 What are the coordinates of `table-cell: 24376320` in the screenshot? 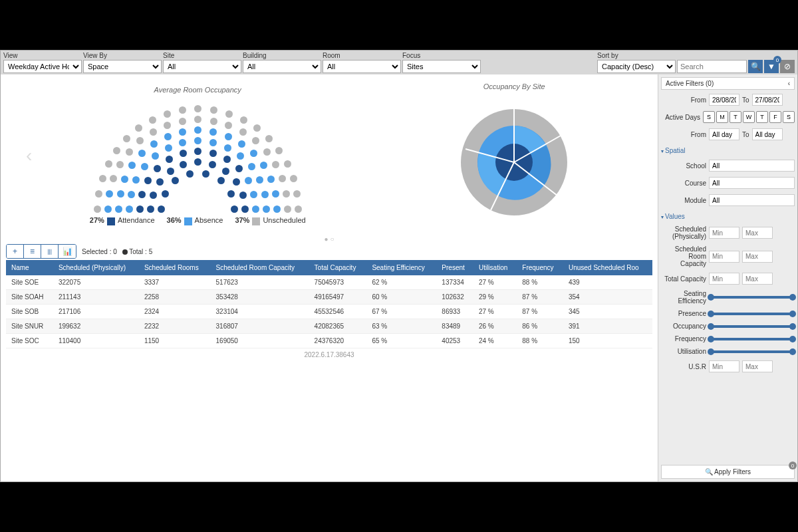 It's located at (338, 341).